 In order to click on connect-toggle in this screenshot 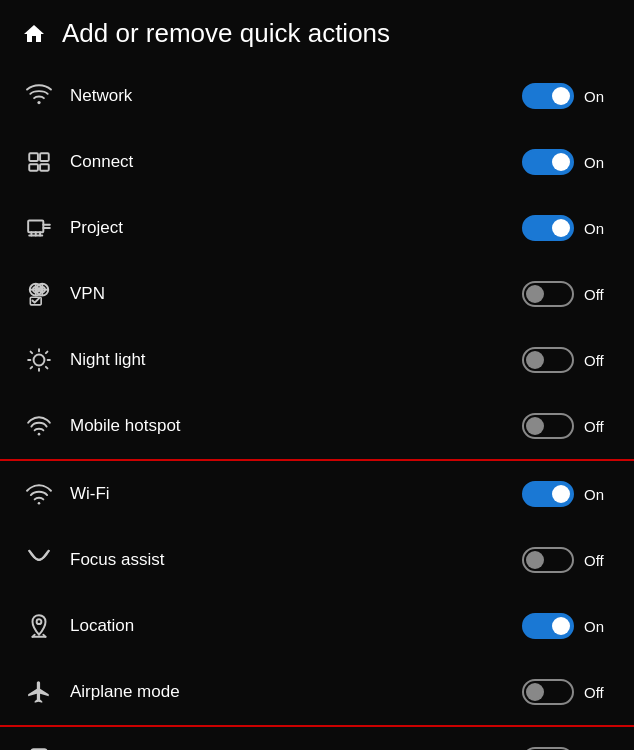, I will do `click(548, 162)`.